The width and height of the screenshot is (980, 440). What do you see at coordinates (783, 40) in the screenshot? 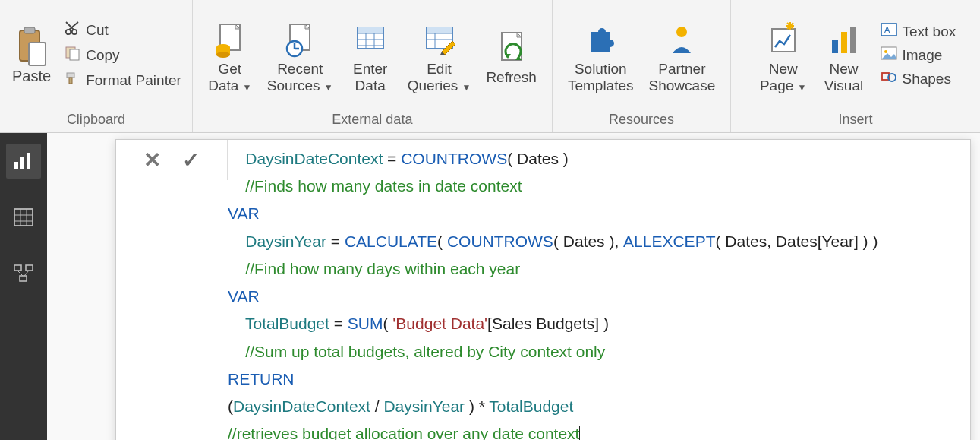
I see `new-page-icon` at bounding box center [783, 40].